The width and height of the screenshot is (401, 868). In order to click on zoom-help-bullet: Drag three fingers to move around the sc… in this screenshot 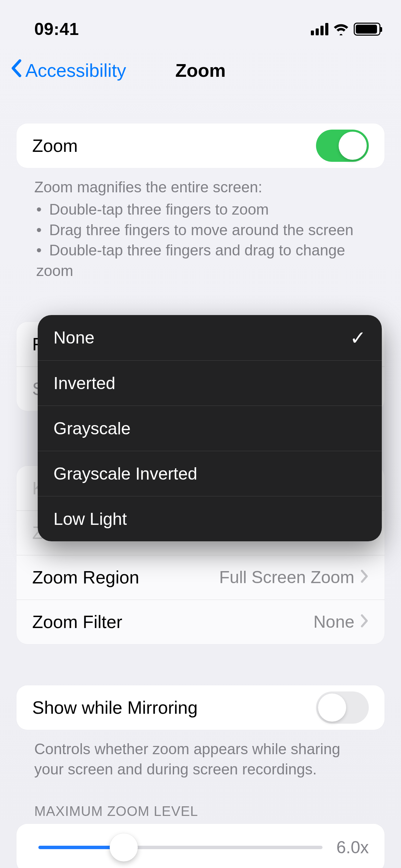, I will do `click(202, 230)`.